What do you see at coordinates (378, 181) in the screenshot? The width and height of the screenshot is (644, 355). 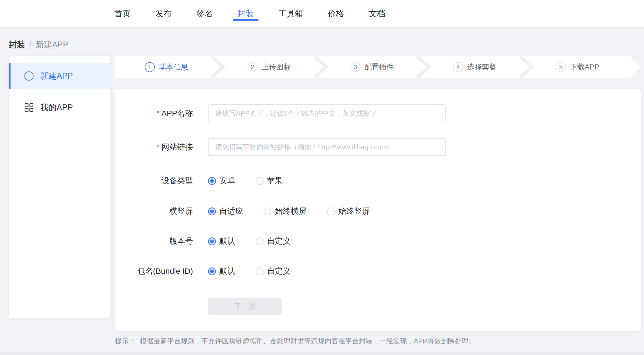 I see `field-device-type: 设备类型 安卓 苹果` at bounding box center [378, 181].